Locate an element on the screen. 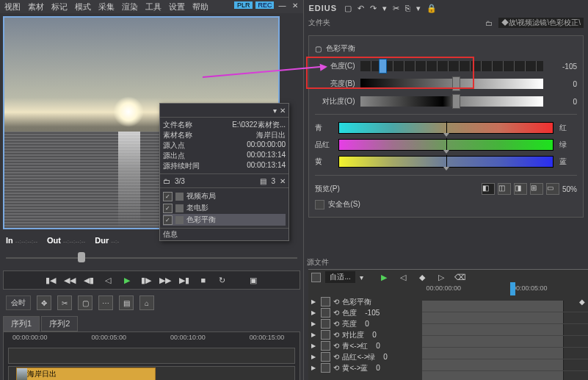 Image resolution: width=588 pixels, height=380 pixels. kf-del-icon: ⌫ is located at coordinates (460, 277).